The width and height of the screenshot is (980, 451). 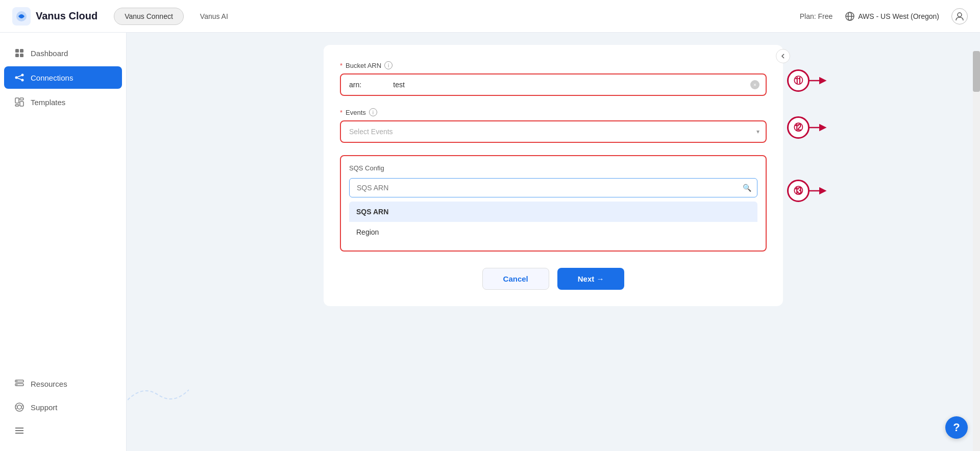 I want to click on sidebar-label-templates: Templates, so click(x=48, y=102).